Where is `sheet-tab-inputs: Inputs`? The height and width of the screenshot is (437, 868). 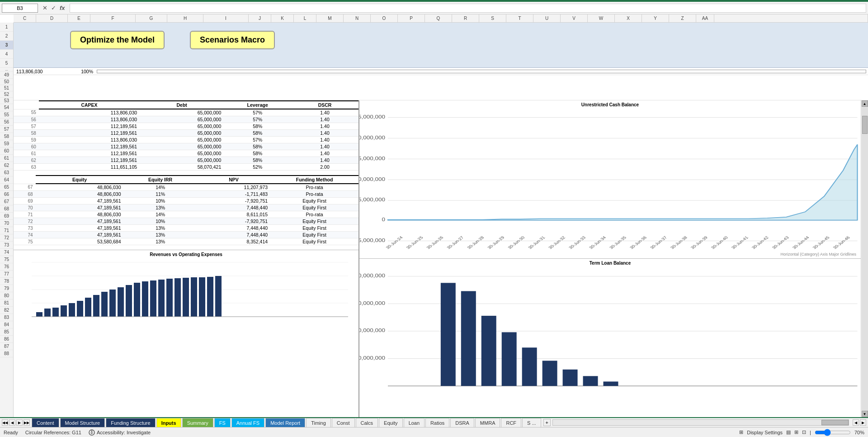 sheet-tab-inputs: Inputs is located at coordinates (169, 423).